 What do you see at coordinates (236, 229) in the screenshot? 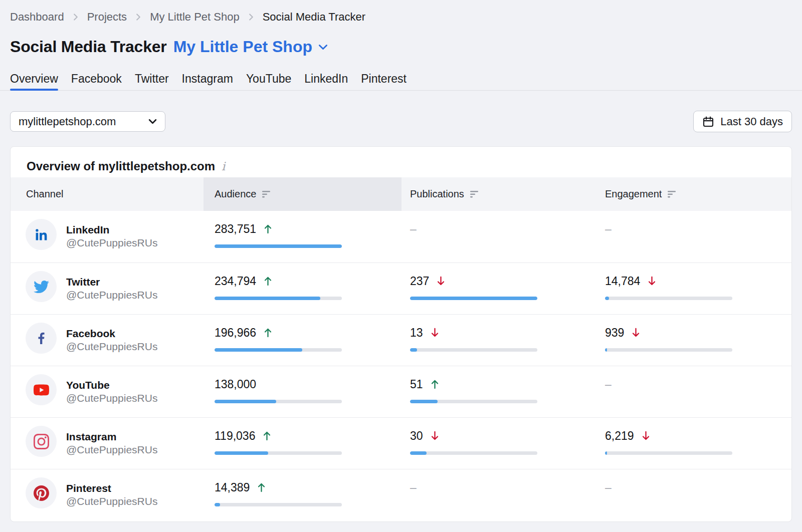
I see `audience-value: 283,751` at bounding box center [236, 229].